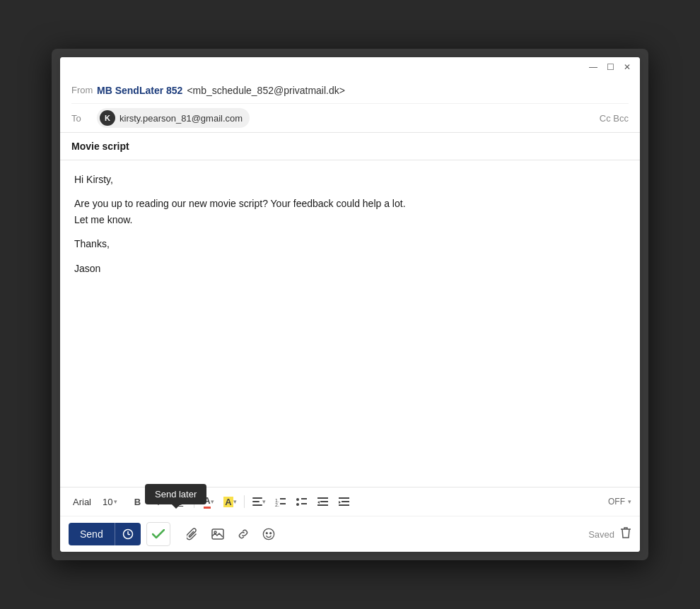  Describe the element at coordinates (105, 534) in the screenshot. I see `send-button-group: Send` at that location.